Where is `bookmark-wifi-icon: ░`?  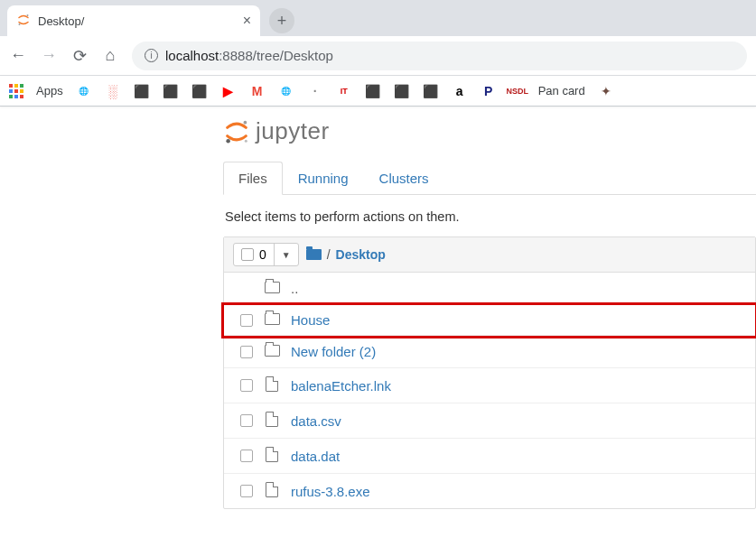
bookmark-wifi-icon: ░ is located at coordinates (113, 91).